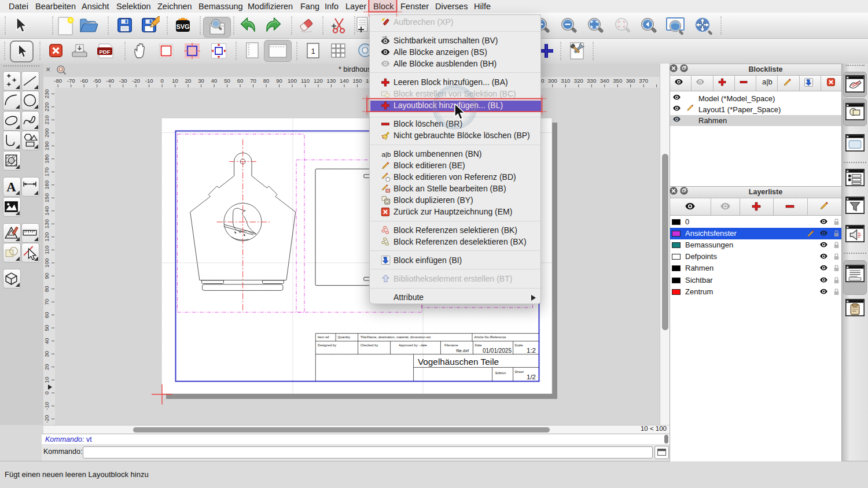 The image size is (868, 488). Describe the element at coordinates (12, 187) in the screenshot. I see `svg-text: A` at that location.